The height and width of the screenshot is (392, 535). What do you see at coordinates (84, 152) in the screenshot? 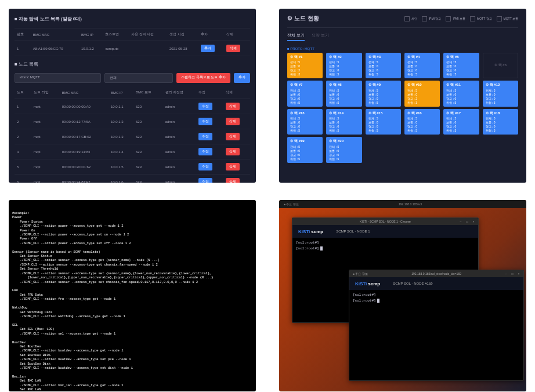
I see `cell-mac: 00:00:00:19:14:83` at bounding box center [84, 152].